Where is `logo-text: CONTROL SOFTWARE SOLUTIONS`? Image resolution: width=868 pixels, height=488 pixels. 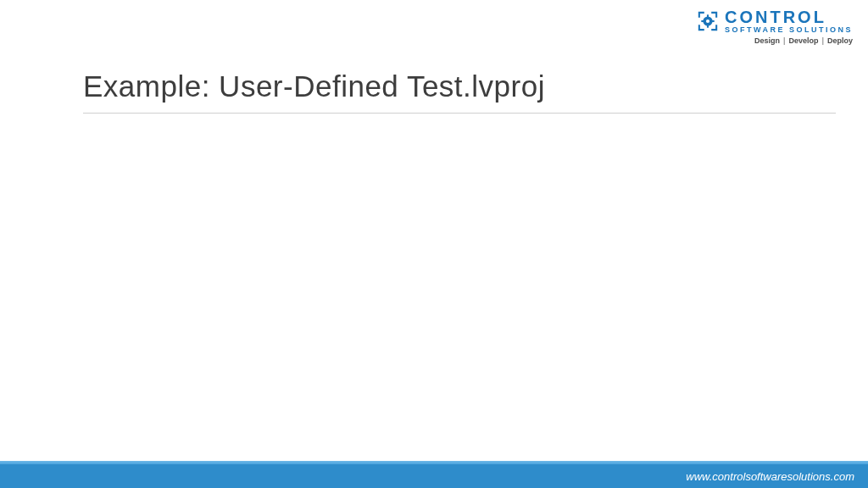
logo-text: CONTROL SOFTWARE SOLUTIONS is located at coordinates (788, 21).